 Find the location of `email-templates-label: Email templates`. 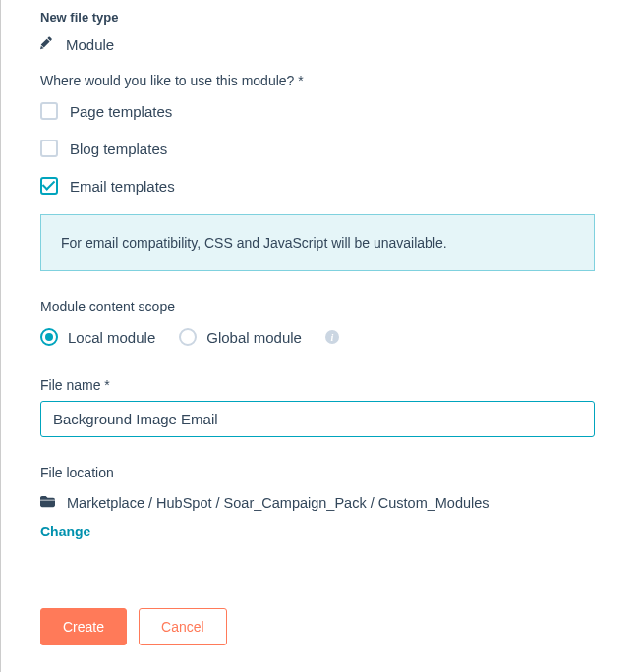

email-templates-label: Email templates is located at coordinates (122, 187).